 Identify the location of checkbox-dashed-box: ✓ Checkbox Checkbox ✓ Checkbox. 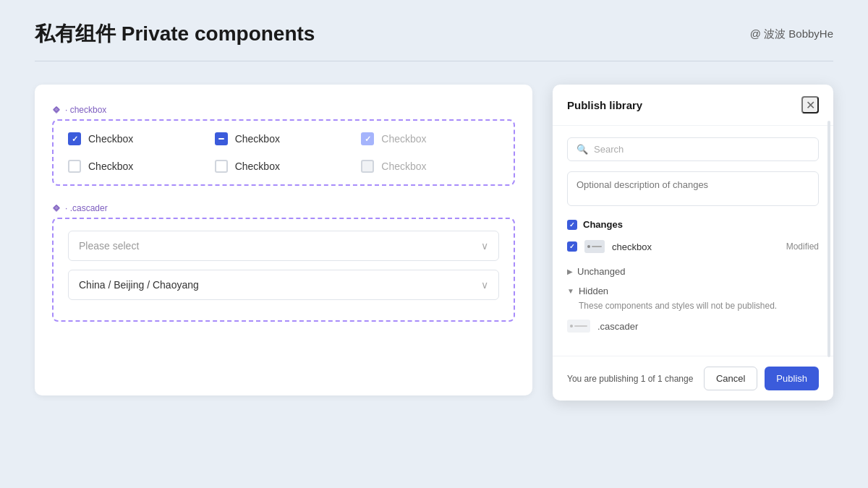
(284, 153).